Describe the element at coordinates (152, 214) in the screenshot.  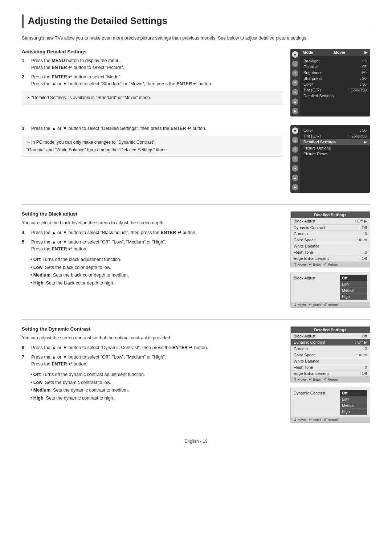
I see `black-adjust-title: Setting the Black adjust` at that location.